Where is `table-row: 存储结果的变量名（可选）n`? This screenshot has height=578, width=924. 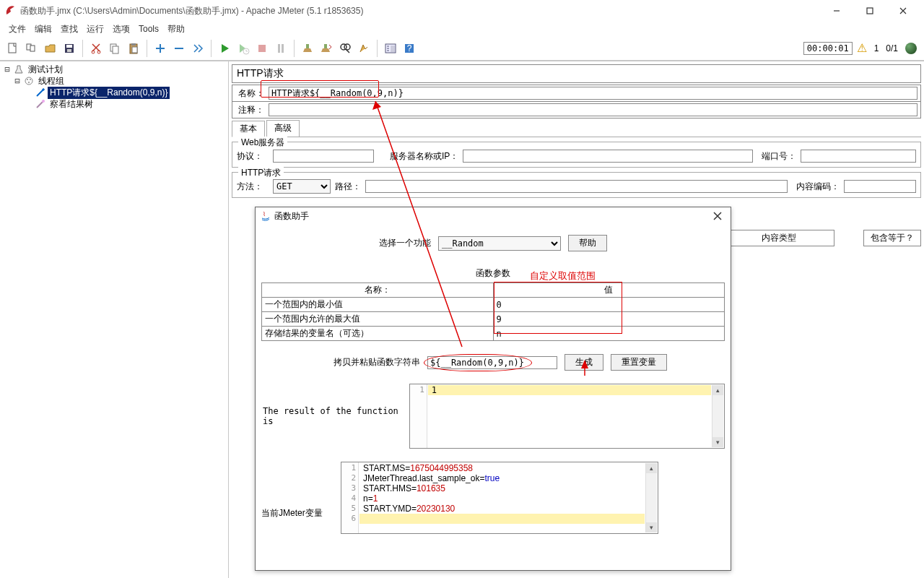 table-row: 存储结果的变量名（可选）n is located at coordinates (494, 334).